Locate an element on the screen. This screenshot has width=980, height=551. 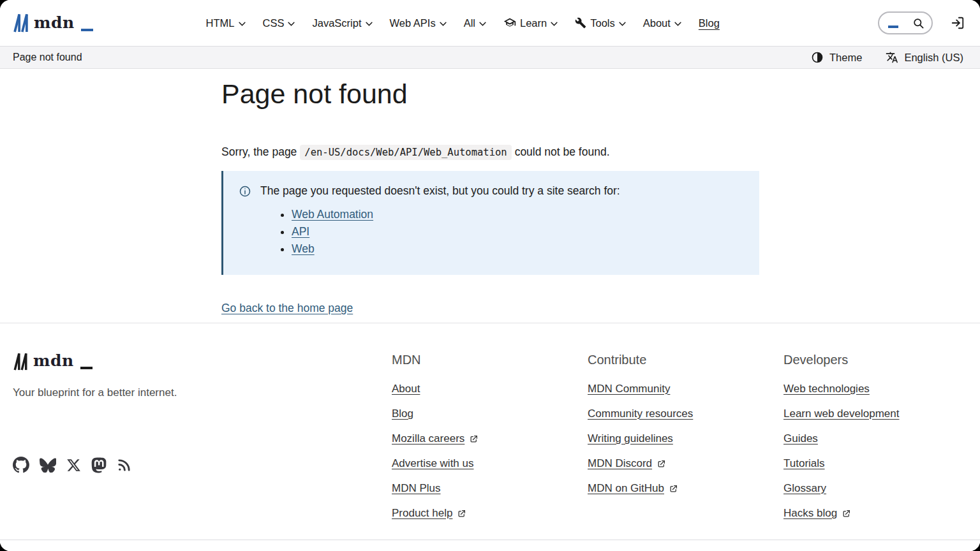
footer-link-hacks-blog: Hacks blog is located at coordinates (817, 513).